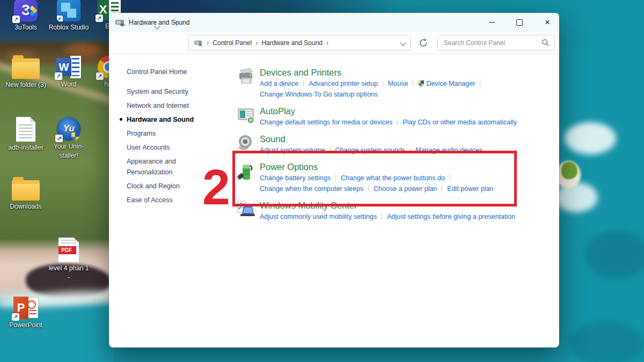 This screenshot has height=362, width=644. I want to click on sidebar-item-system-and-security: System and Security, so click(167, 92).